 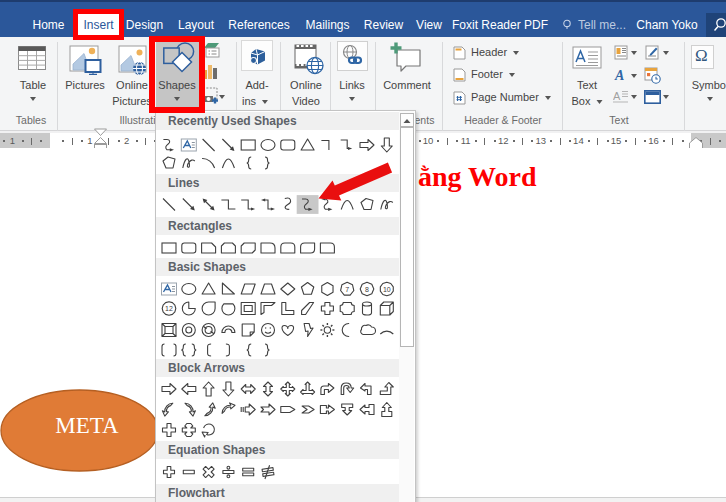 I want to click on svg-text: META, so click(x=87, y=426).